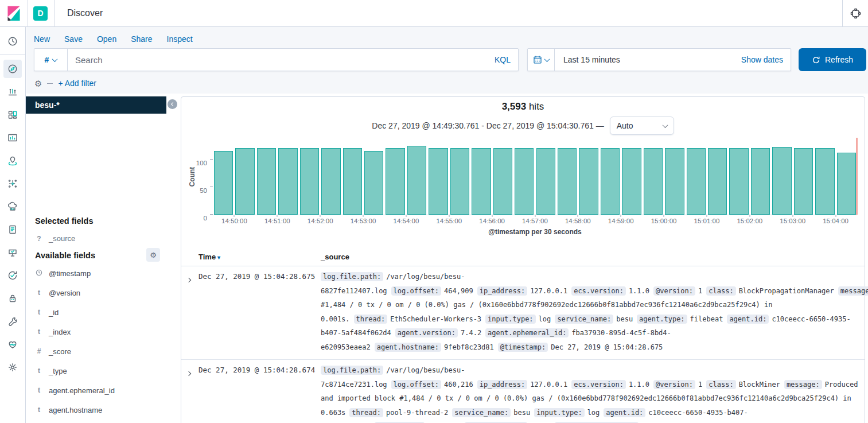 The image size is (868, 423). What do you see at coordinates (13, 92) in the screenshot?
I see `nav-item-visualize` at bounding box center [13, 92].